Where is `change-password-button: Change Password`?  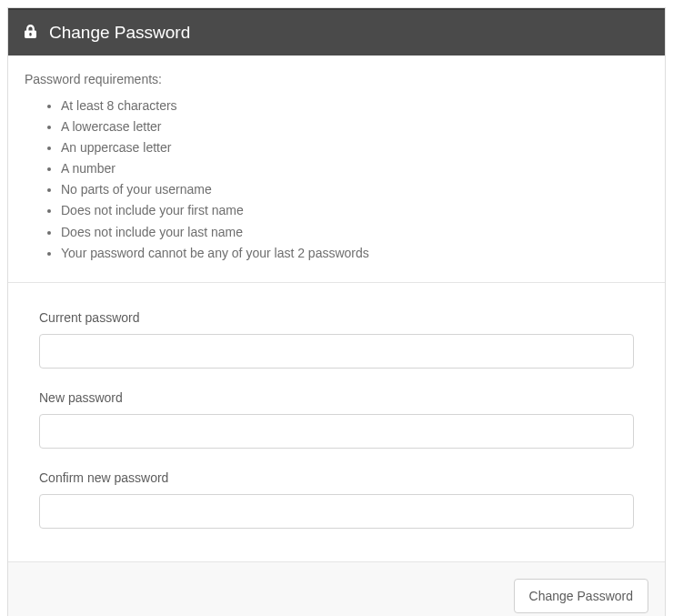 change-password-button: Change Password is located at coordinates (581, 596).